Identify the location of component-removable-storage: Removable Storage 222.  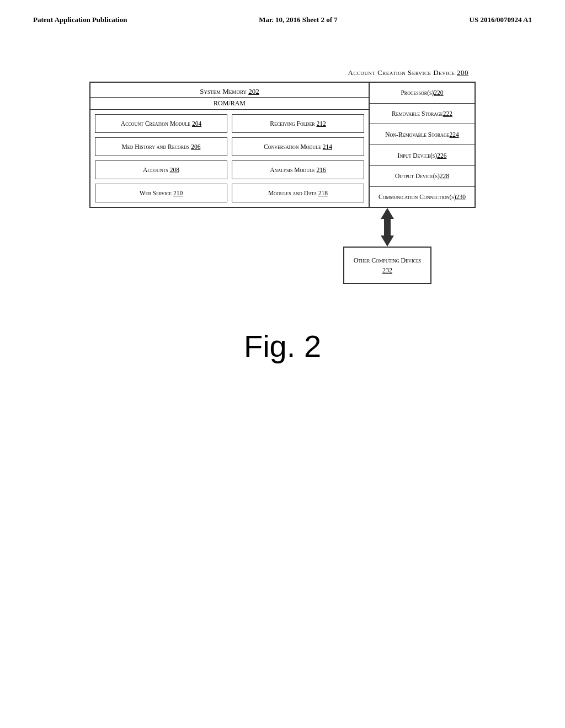
(422, 114).